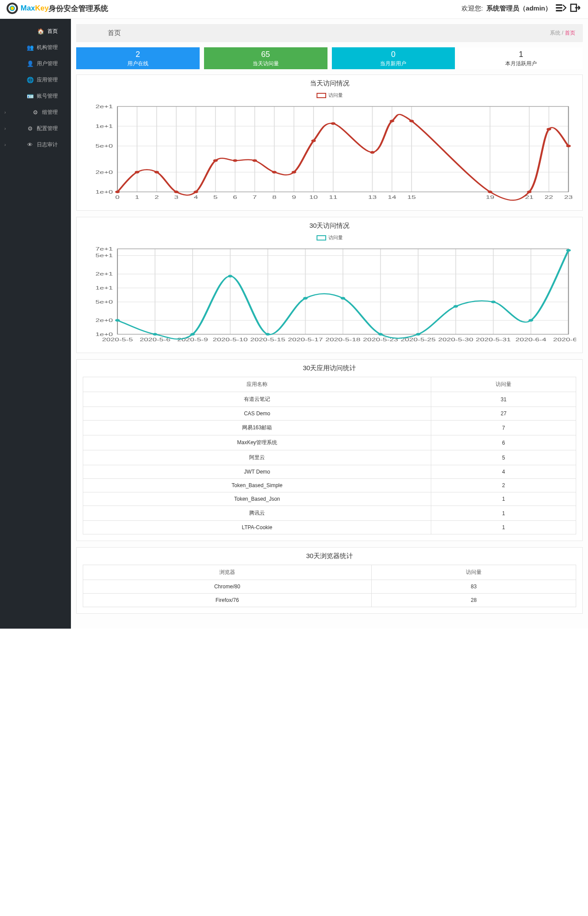  I want to click on svg-text: 22, so click(549, 197).